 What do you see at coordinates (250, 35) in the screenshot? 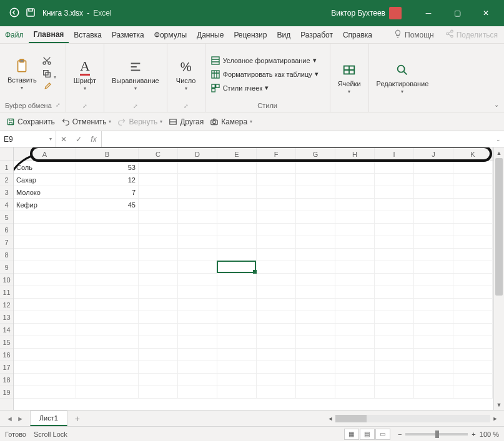
I see `ribbon-tab-рецензир: Рецензир` at bounding box center [250, 35].